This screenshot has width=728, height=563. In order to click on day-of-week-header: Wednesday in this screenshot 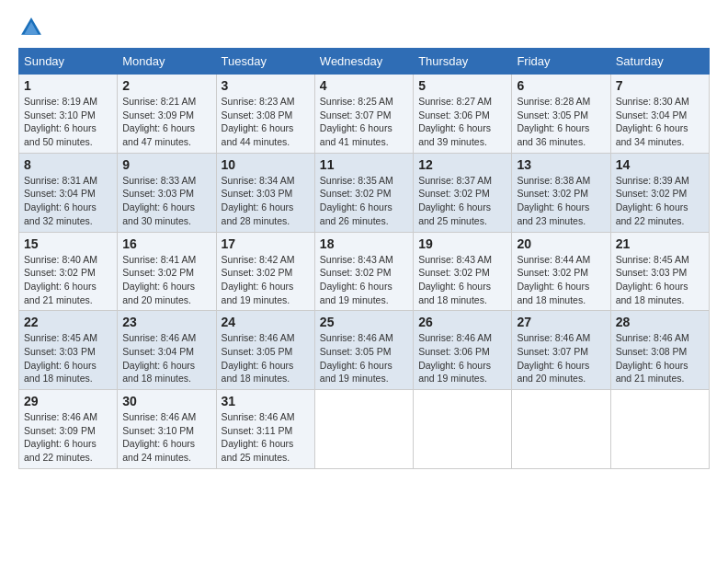, I will do `click(364, 62)`.